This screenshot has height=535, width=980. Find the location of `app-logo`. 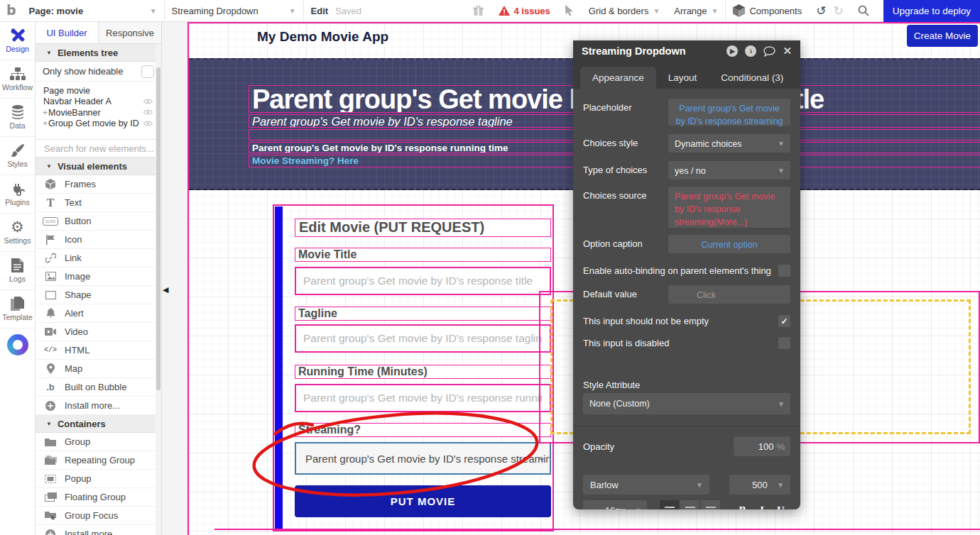

app-logo is located at coordinates (18, 345).